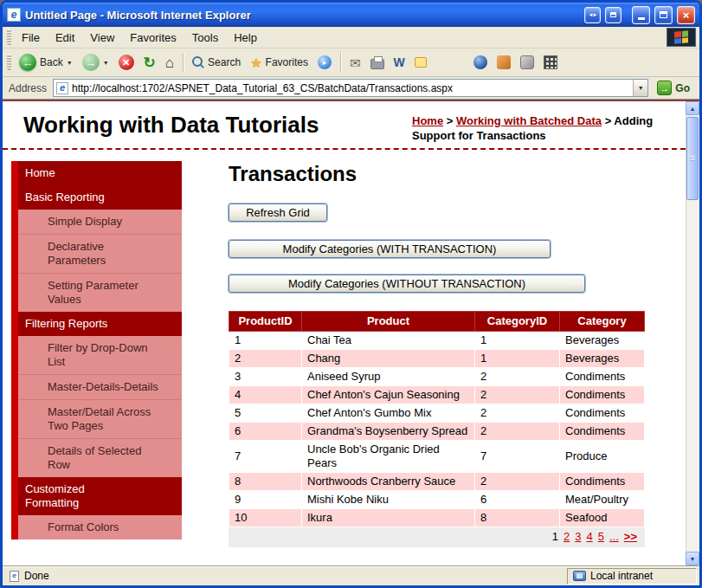 The height and width of the screenshot is (588, 702). I want to click on back-dropdown-icon: ▼, so click(69, 62).